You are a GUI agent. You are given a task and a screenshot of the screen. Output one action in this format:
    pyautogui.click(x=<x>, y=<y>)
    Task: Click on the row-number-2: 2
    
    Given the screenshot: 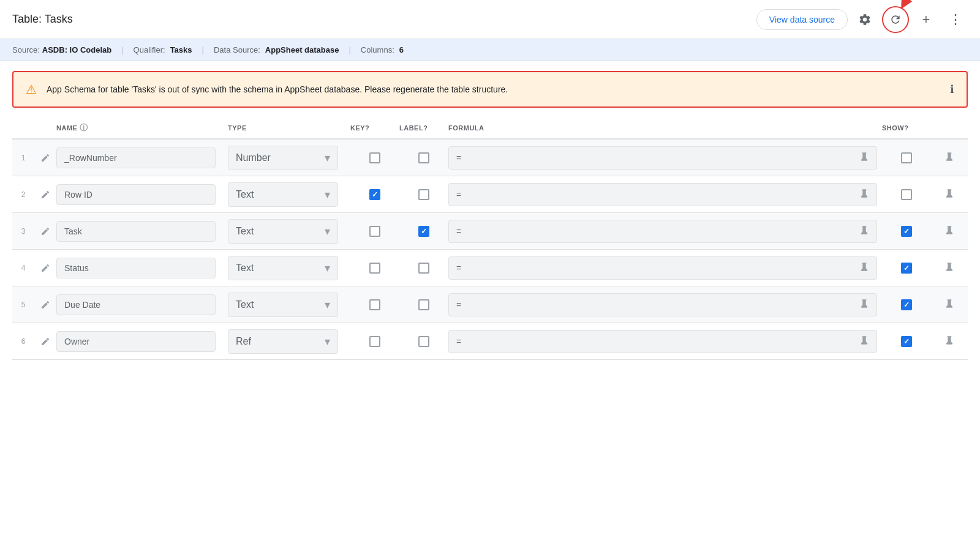 What is the action you would take?
    pyautogui.click(x=23, y=195)
    